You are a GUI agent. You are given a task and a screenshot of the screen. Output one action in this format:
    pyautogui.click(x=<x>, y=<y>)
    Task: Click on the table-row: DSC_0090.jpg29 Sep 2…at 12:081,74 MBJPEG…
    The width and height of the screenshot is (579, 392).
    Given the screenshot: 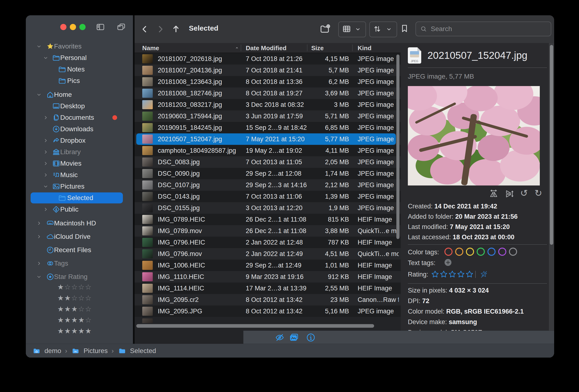 What is the action you would take?
    pyautogui.click(x=268, y=174)
    